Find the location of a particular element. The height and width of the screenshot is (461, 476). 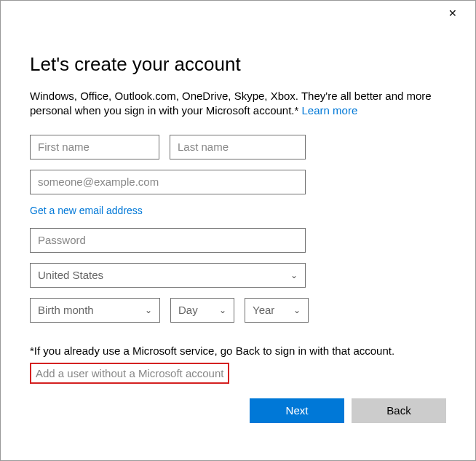

description: Windows, Office, Outlook.com, OneDrive, … is located at coordinates (238, 103).